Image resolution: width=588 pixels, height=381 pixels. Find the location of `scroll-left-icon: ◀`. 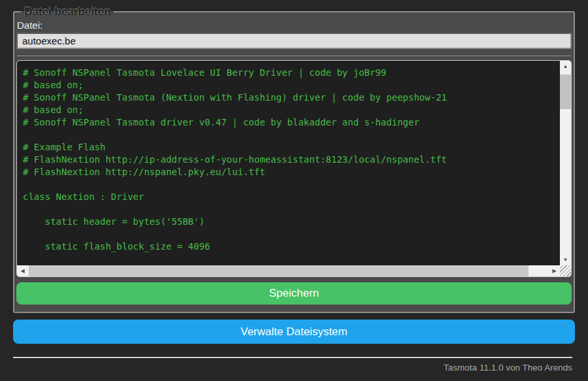

scroll-left-icon: ◀ is located at coordinates (22, 271).